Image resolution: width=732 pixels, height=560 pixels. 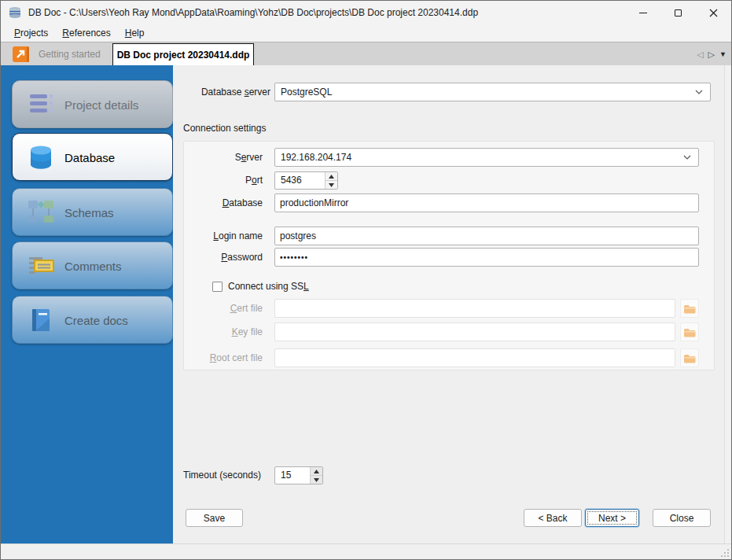 What do you see at coordinates (728, 304) in the screenshot?
I see `right-gutter` at bounding box center [728, 304].